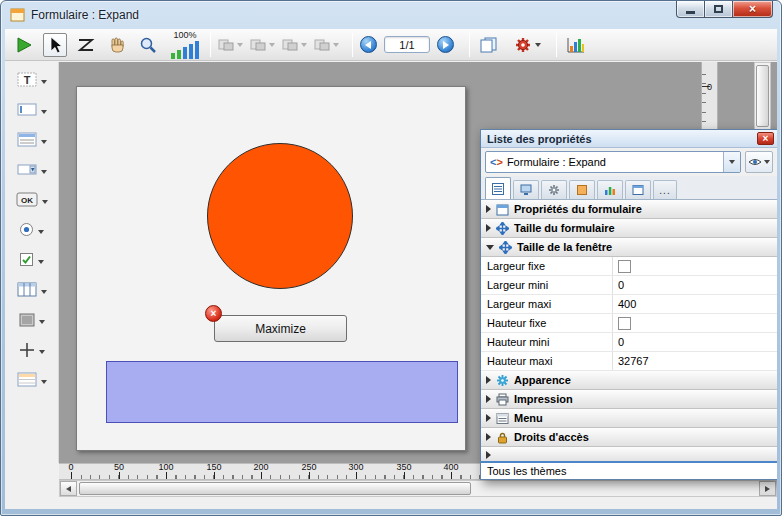 The image size is (782, 516). I want to click on largeur-fixe-checkbox, so click(624, 266).